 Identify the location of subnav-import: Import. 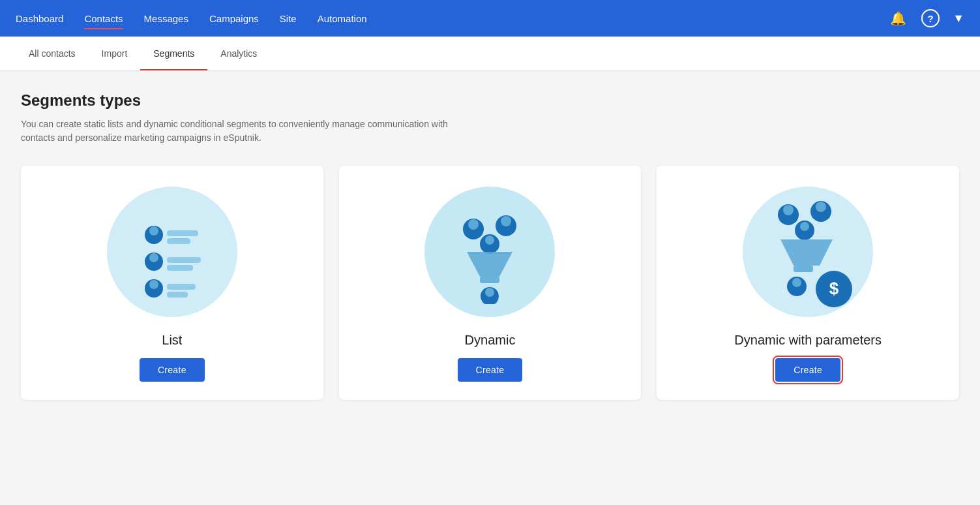
(115, 54).